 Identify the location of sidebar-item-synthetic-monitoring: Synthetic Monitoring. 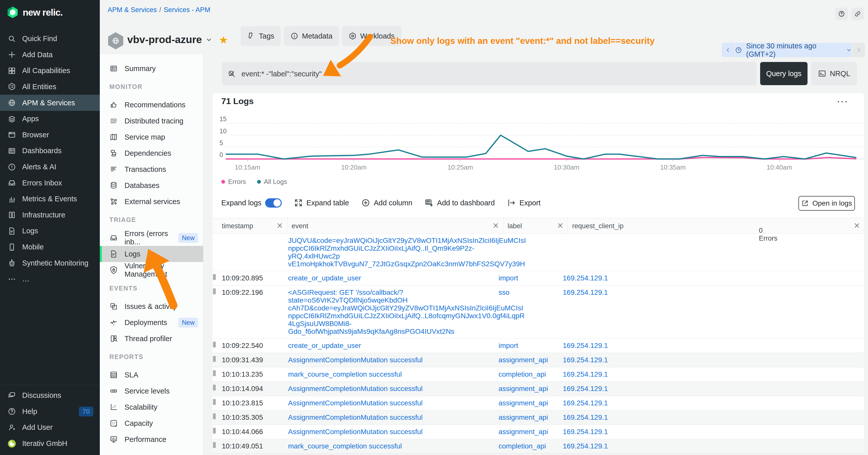
(50, 263).